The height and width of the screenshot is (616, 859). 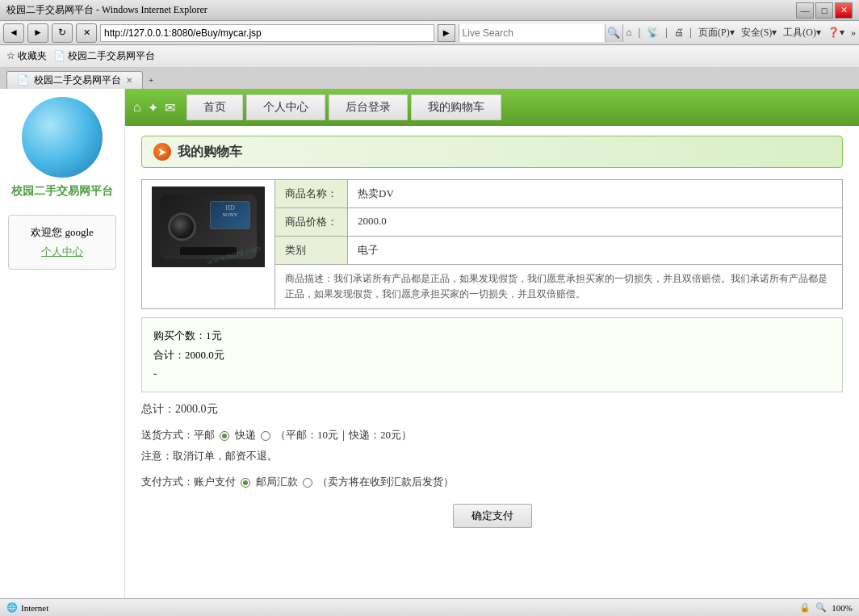 I want to click on close-button: ✕, so click(x=844, y=10).